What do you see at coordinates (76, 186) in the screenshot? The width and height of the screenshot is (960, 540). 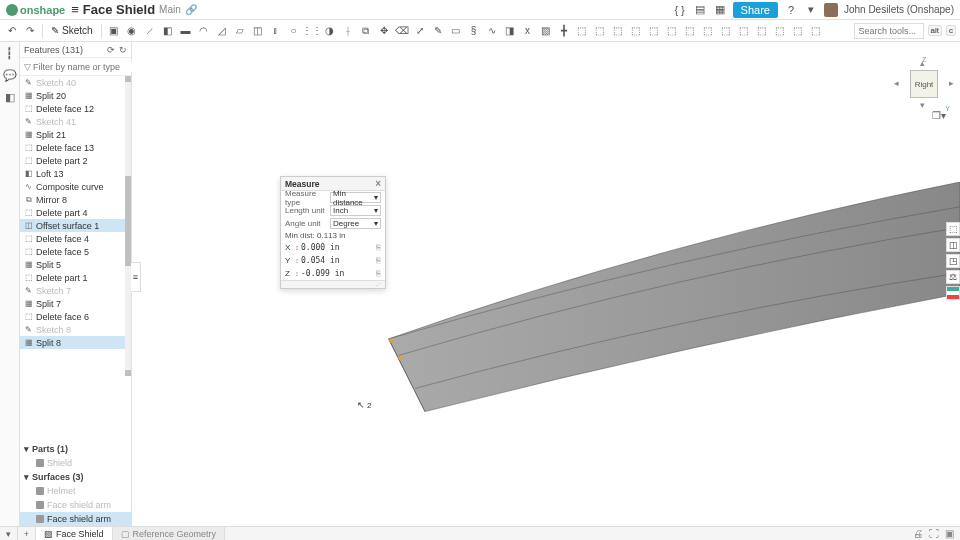 I see `feature-item: ∿Composite curve` at bounding box center [76, 186].